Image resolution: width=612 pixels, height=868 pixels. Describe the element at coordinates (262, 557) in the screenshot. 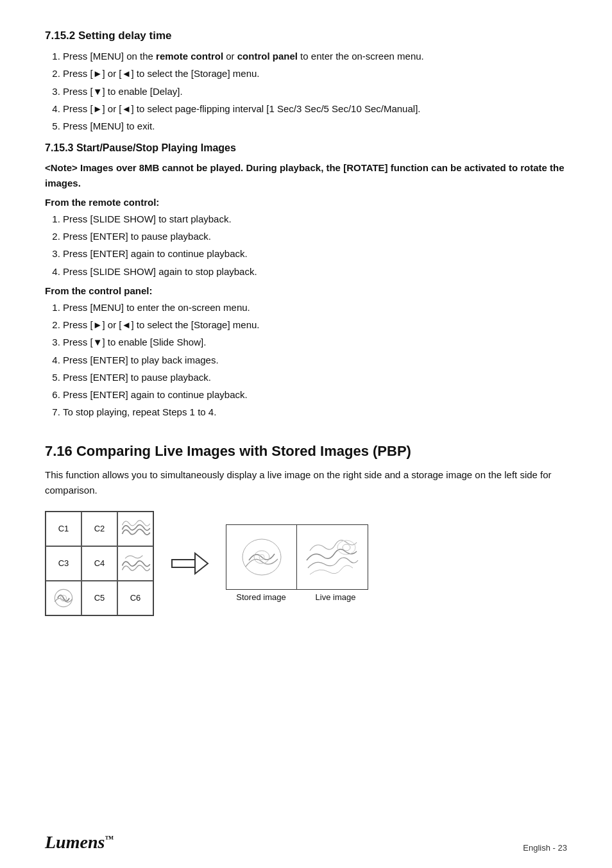

I see `stored-image-cell` at that location.